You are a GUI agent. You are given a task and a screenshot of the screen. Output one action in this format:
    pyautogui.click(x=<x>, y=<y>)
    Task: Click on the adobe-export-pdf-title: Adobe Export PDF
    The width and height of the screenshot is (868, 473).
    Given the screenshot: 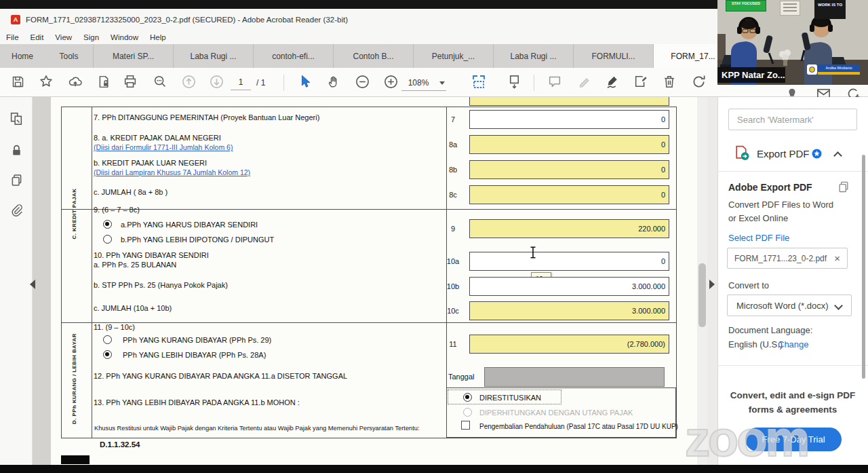 What is the action you would take?
    pyautogui.click(x=770, y=187)
    